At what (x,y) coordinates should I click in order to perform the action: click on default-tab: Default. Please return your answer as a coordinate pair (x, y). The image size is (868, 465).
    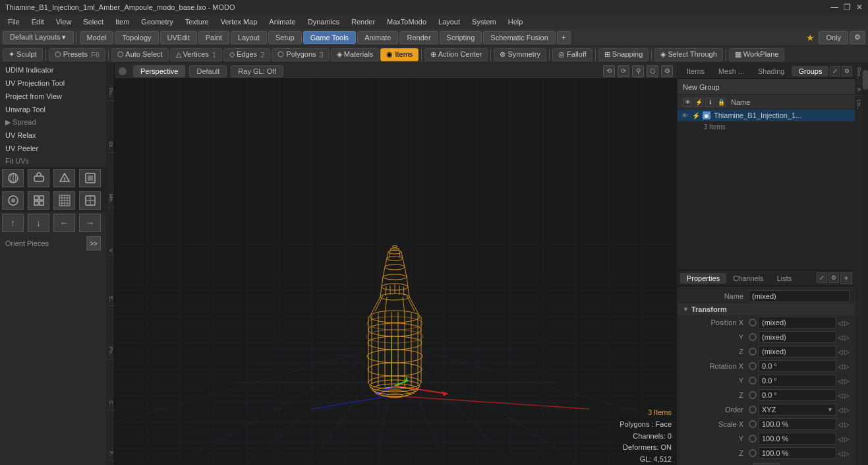
    Looking at the image, I should click on (208, 71).